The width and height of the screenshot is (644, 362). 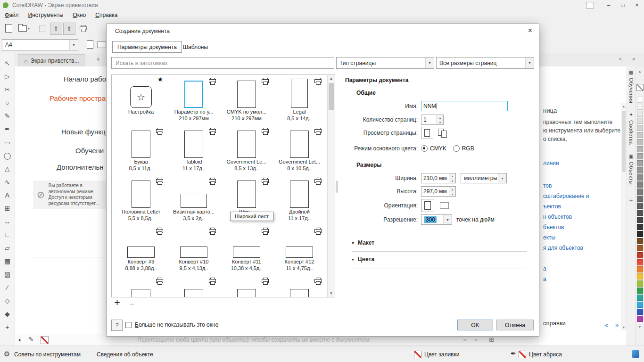 I want to click on Конверт #10: ★ ☆ Конверт #10 9,5 x 4,13д.., so click(x=194, y=250).